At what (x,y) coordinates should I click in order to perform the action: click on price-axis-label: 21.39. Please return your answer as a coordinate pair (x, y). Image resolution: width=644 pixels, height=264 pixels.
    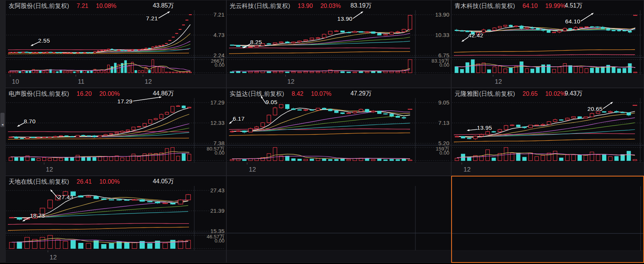
    Looking at the image, I should click on (211, 210).